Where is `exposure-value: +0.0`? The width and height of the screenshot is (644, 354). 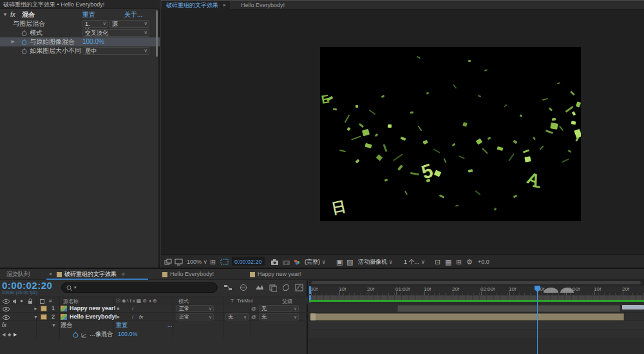
exposure-value: +0.0 is located at coordinates (484, 262).